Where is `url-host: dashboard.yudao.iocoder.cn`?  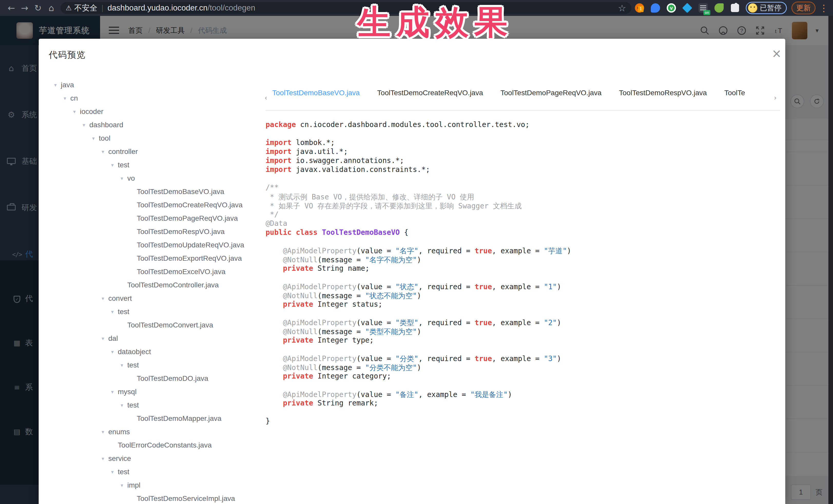 url-host: dashboard.yudao.iocoder.cn is located at coordinates (158, 8).